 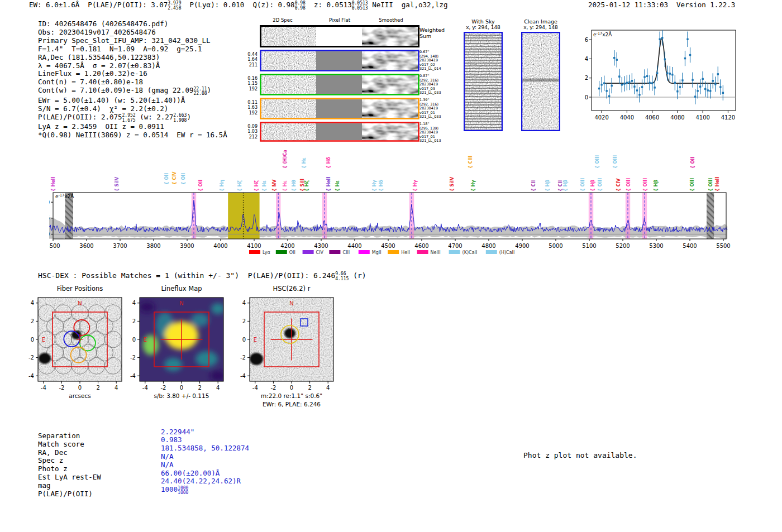 What do you see at coordinates (703, 117) in the screenshot?
I see `x-tick-label: 4100` at bounding box center [703, 117].